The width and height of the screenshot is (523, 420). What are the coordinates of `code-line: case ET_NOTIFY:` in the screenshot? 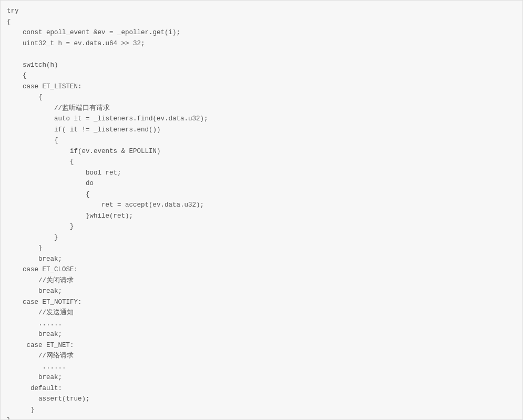 It's located at (44, 302).